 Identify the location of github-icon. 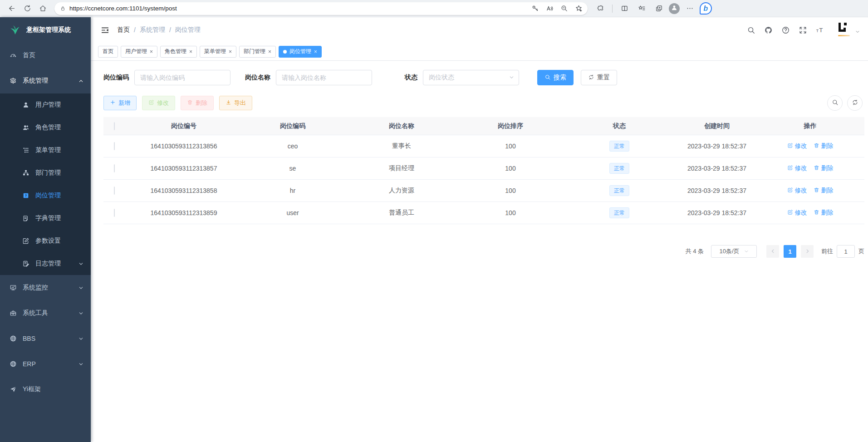
(768, 30).